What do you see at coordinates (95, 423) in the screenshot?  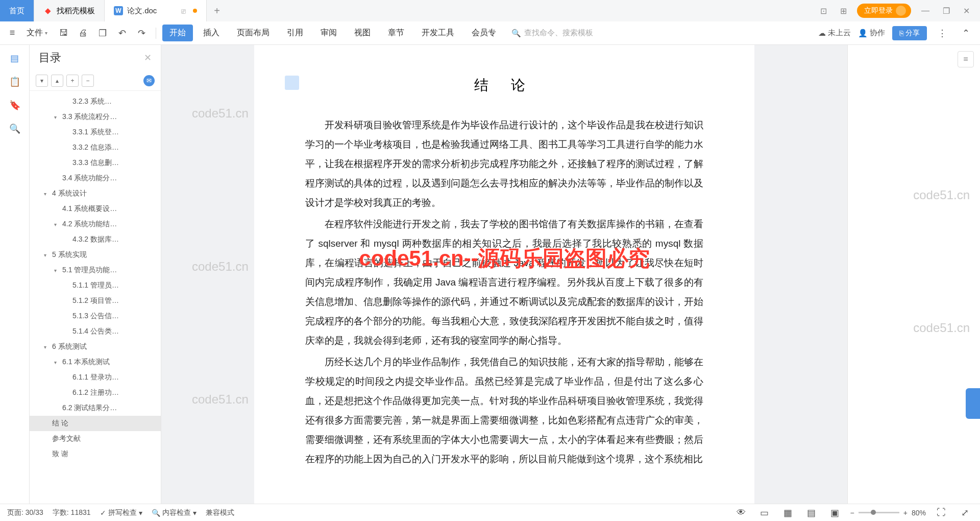 I see `outline-item: 结 论` at bounding box center [95, 423].